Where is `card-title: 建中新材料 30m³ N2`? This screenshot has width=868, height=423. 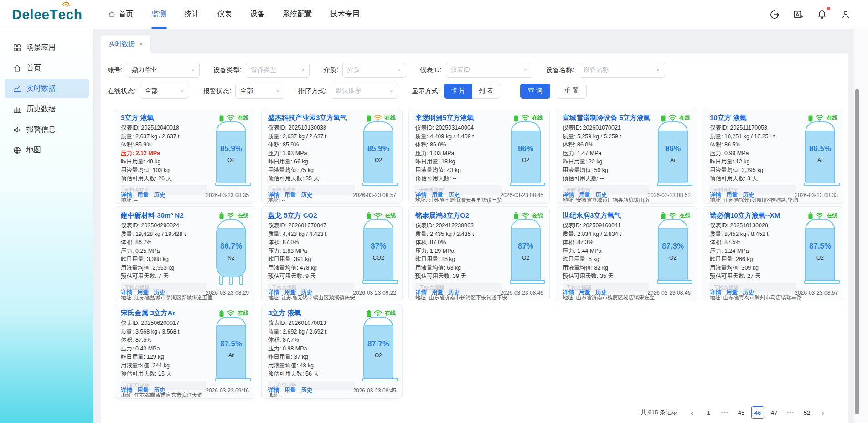
card-title: 建中新材料 30m³ N2 is located at coordinates (152, 215).